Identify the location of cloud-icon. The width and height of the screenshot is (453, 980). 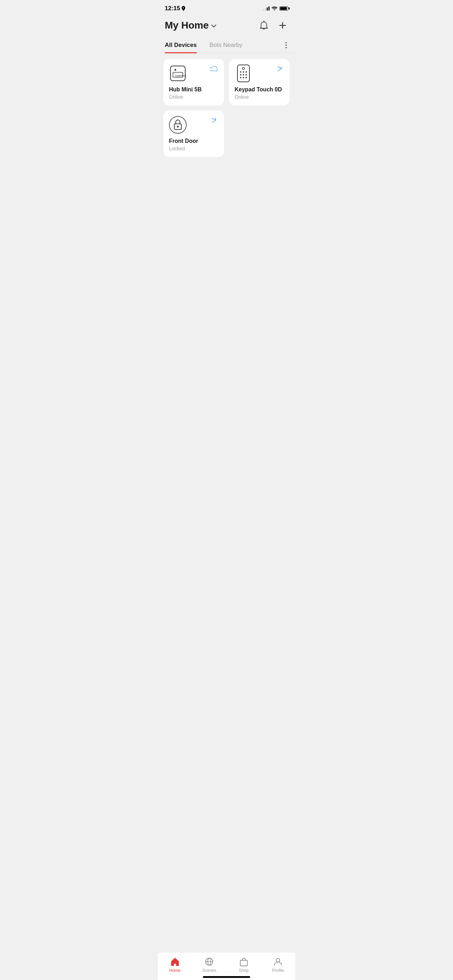
(214, 69).